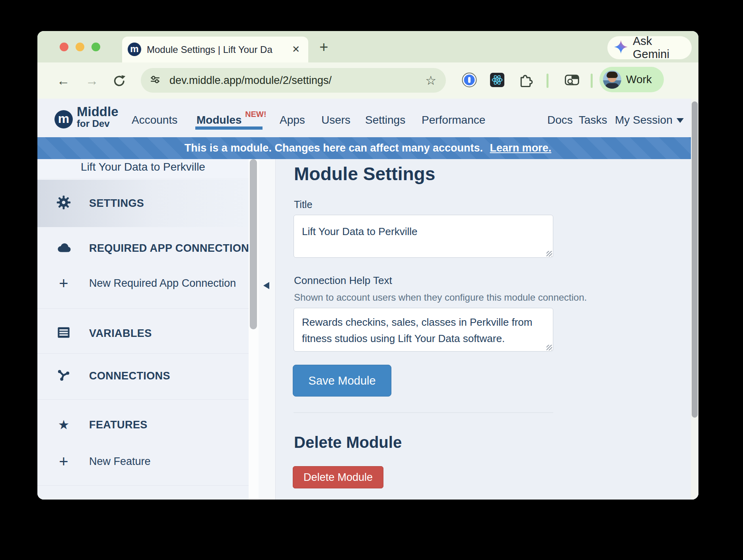  Describe the element at coordinates (423, 413) in the screenshot. I see `section-divider` at that location.